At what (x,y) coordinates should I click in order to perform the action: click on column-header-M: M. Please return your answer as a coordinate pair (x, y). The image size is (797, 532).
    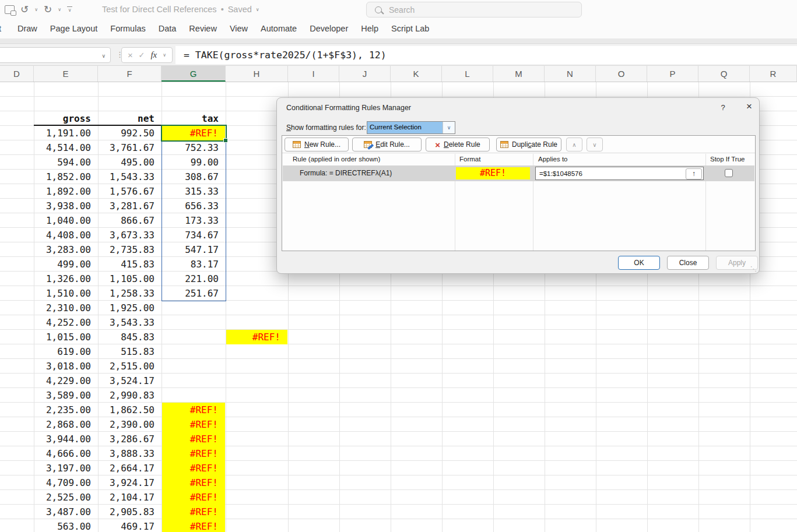
    Looking at the image, I should click on (519, 73).